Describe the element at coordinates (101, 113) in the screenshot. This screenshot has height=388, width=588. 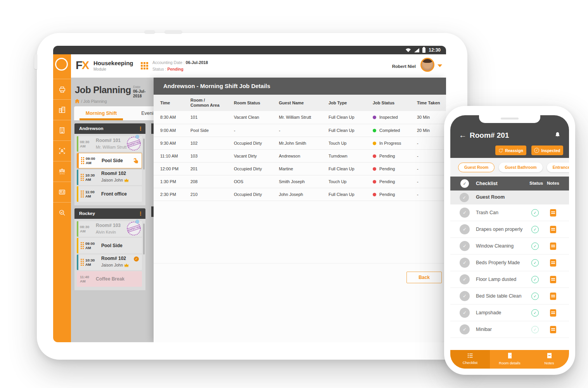
I see `tab-morning-shift: Morning Shift` at that location.